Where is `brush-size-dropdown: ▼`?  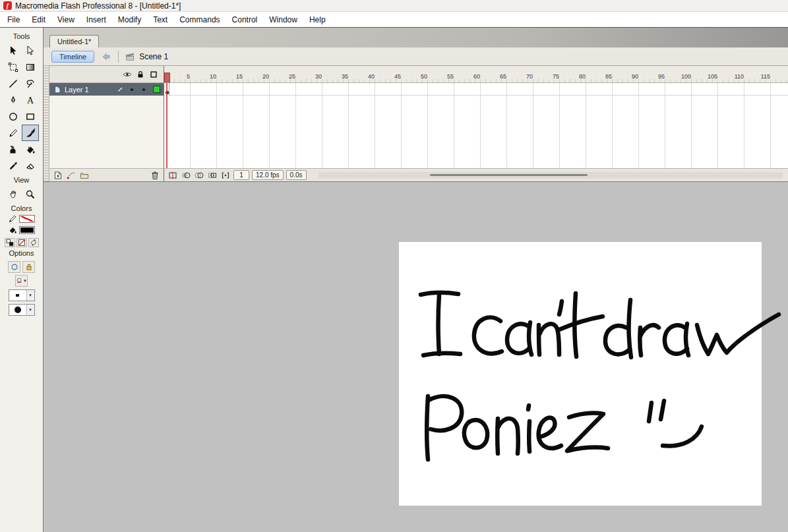
brush-size-dropdown: ▼ is located at coordinates (22, 295).